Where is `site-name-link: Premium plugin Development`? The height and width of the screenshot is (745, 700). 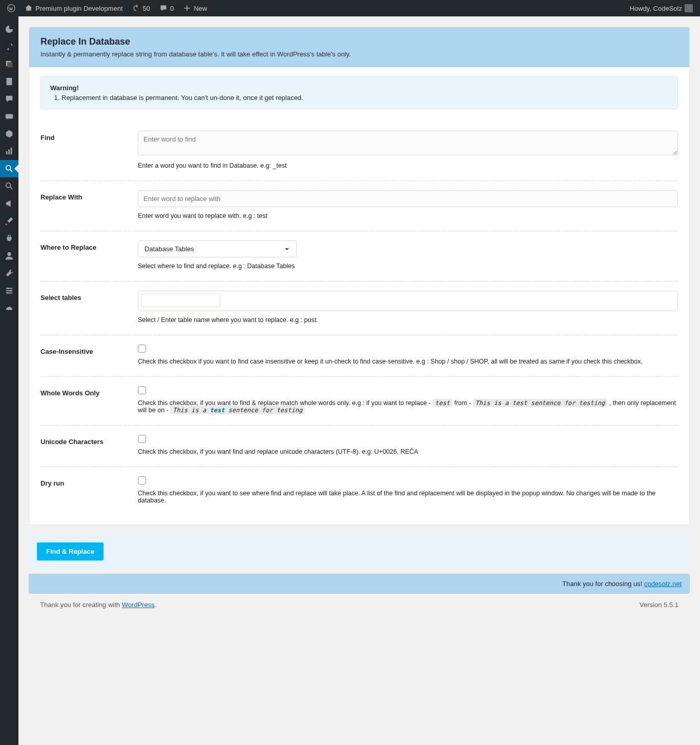 site-name-link: Premium plugin Development is located at coordinates (74, 8).